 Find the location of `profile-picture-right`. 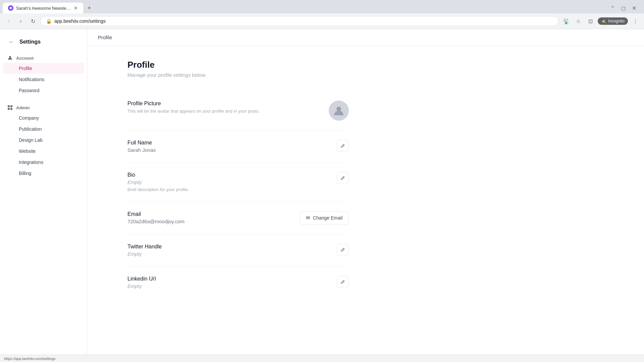

profile-picture-right is located at coordinates (335, 111).